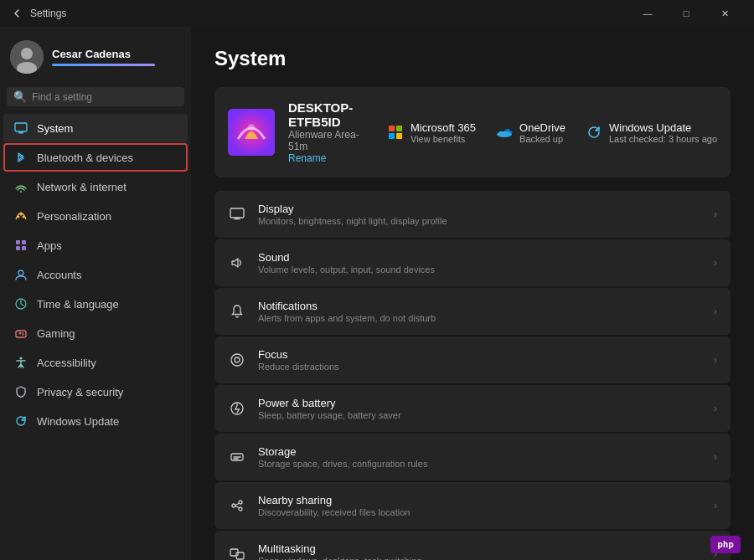  Describe the element at coordinates (715, 214) in the screenshot. I see `display-chevron: ›` at that location.